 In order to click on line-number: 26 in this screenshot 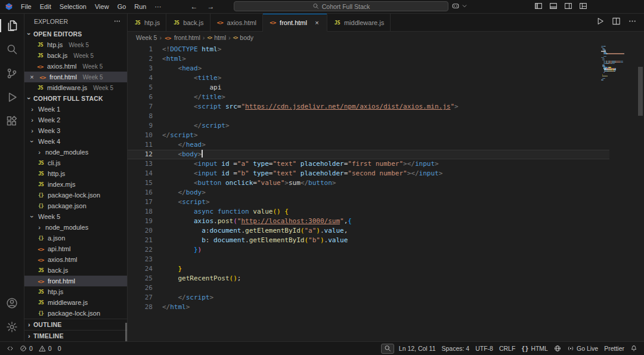, I will do `click(140, 288)`.